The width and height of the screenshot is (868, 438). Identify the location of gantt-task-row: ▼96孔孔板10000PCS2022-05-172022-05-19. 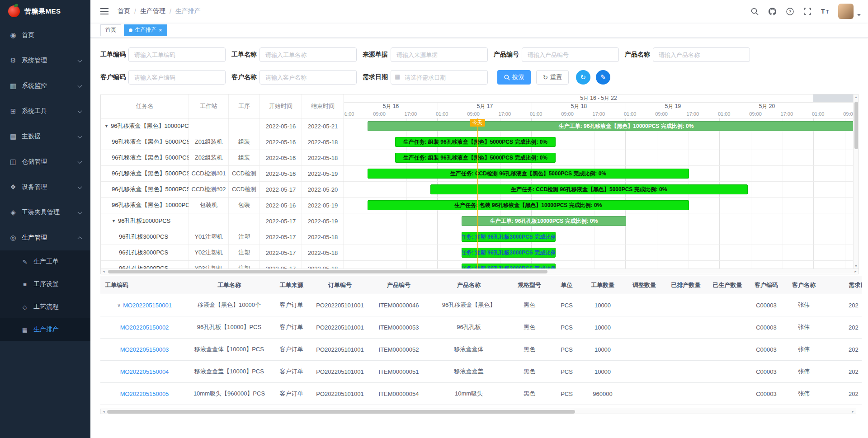
(222, 221).